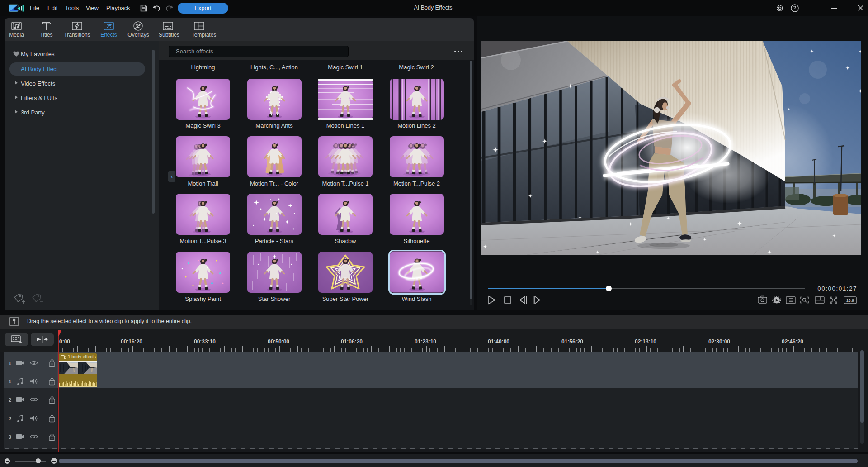 Image resolution: width=868 pixels, height=467 pixels. I want to click on svg-text: 3, so click(10, 437).